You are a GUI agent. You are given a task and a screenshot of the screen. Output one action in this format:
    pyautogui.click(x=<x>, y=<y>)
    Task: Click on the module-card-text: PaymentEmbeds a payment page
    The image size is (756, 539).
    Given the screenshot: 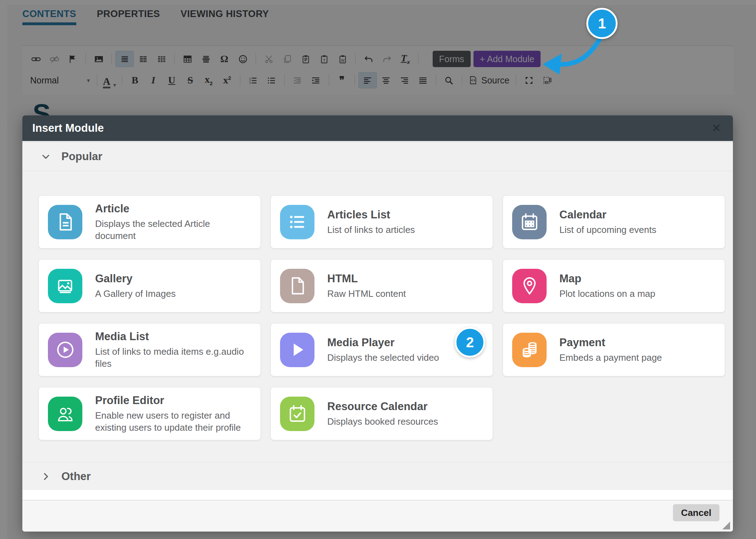 What is the action you would take?
    pyautogui.click(x=610, y=350)
    